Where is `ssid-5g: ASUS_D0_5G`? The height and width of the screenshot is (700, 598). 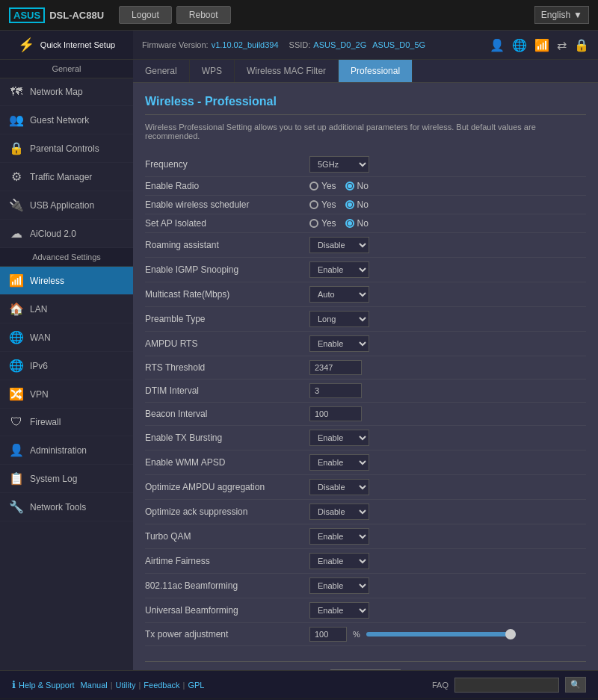
ssid-5g: ASUS_D0_5G is located at coordinates (399, 45).